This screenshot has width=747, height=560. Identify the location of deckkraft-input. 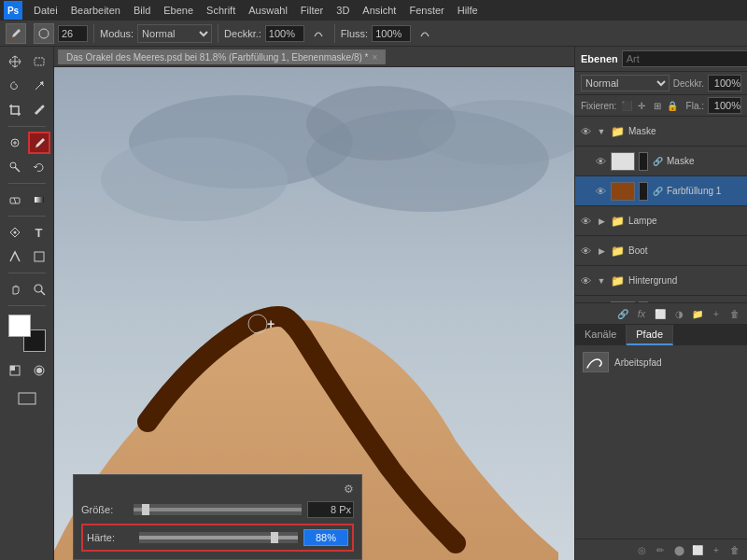
(285, 34).